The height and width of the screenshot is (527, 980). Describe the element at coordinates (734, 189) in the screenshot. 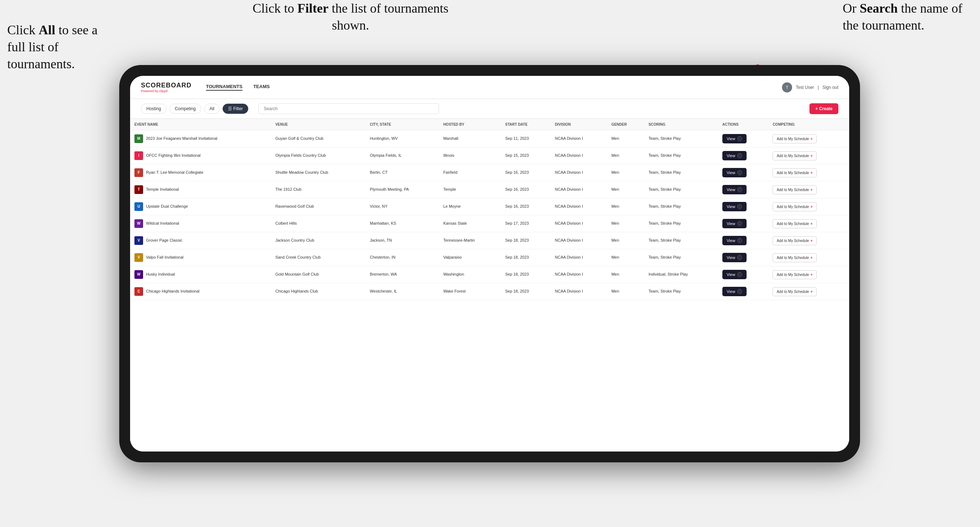

I see `view-button-3: View ⓘ` at that location.